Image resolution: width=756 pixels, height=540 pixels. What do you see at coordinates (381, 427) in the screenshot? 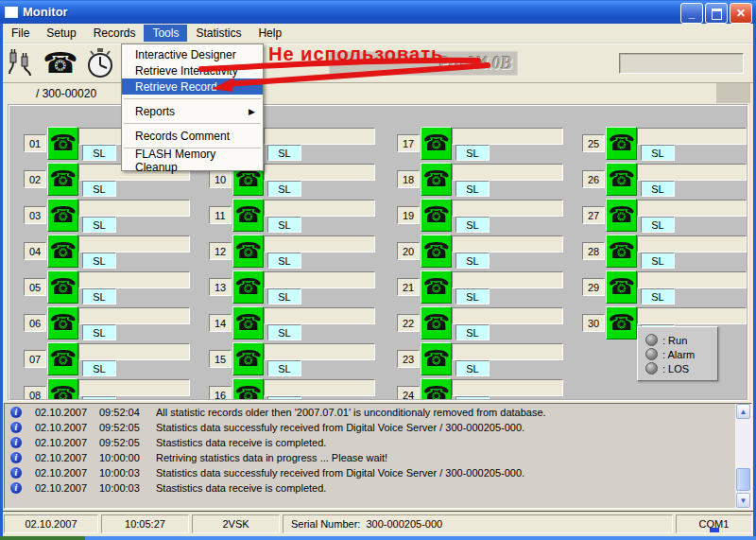
I see `log-entry: i02.10.200709:52:05Statistics data succe…` at bounding box center [381, 427].